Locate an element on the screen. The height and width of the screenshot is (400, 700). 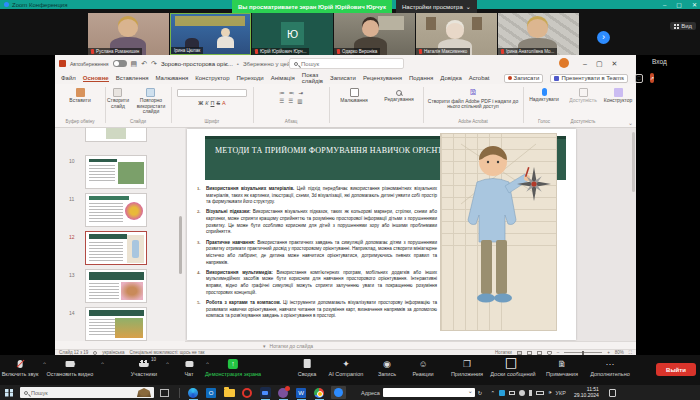
word-icon: W is located at coordinates (302, 392).